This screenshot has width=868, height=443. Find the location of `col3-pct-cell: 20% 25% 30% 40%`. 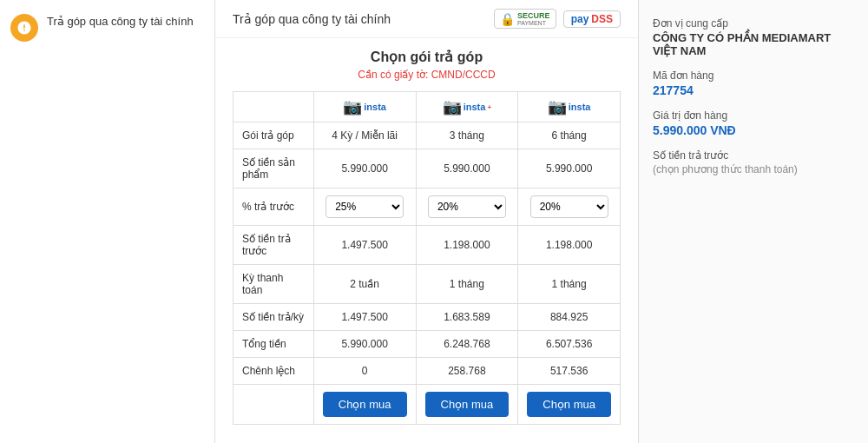

col3-pct-cell: 20% 25% 30% 40% is located at coordinates (569, 207).